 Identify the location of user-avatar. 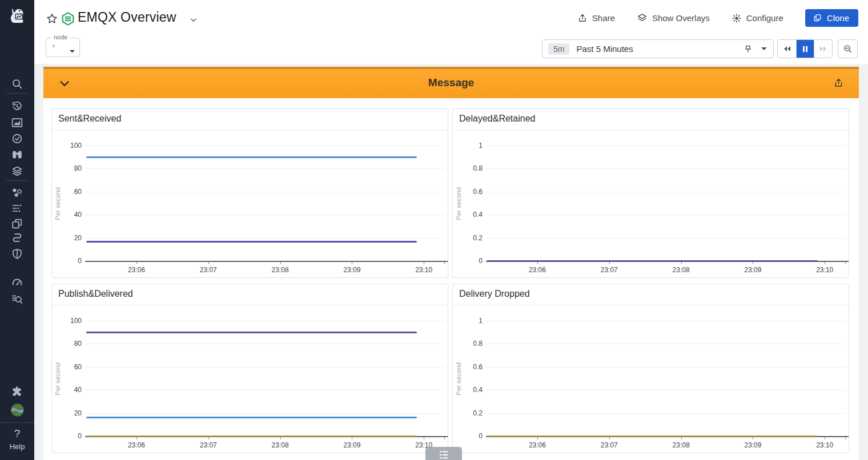
(17, 410).